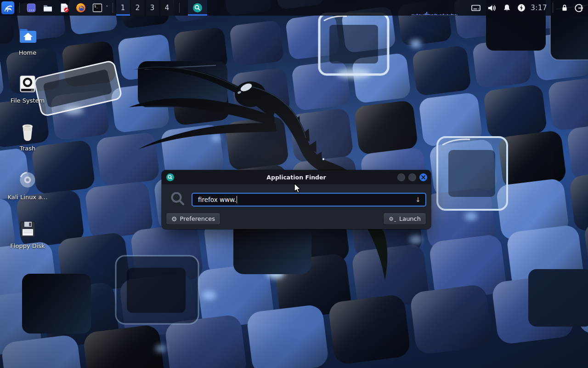  I want to click on notifications-bell-icon, so click(507, 8).